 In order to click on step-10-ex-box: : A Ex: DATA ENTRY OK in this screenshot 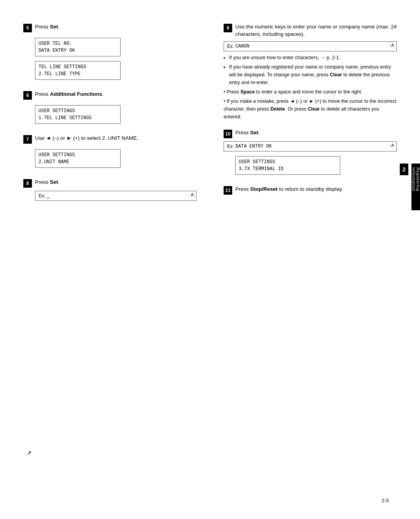, I will do `click(310, 146)`.